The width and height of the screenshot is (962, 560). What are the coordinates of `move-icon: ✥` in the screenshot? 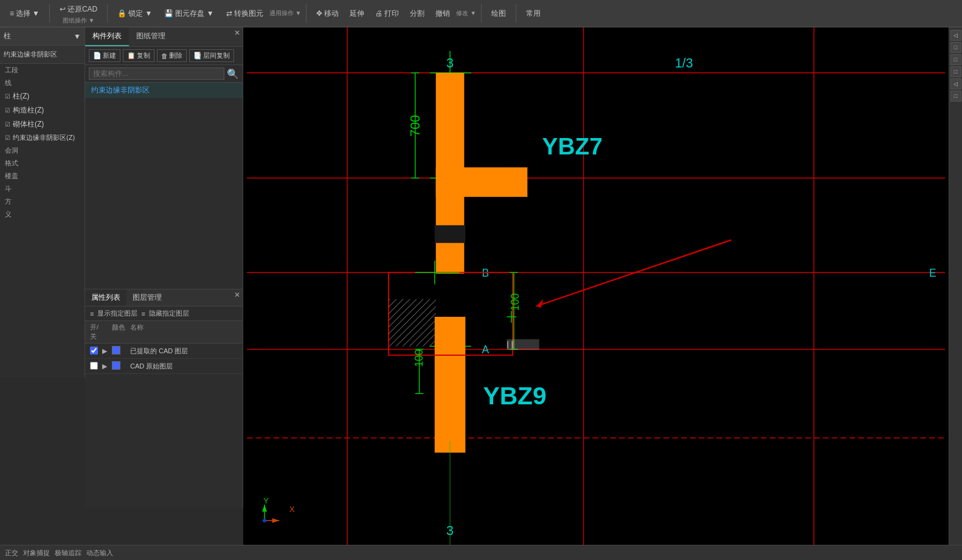 It's located at (319, 13).